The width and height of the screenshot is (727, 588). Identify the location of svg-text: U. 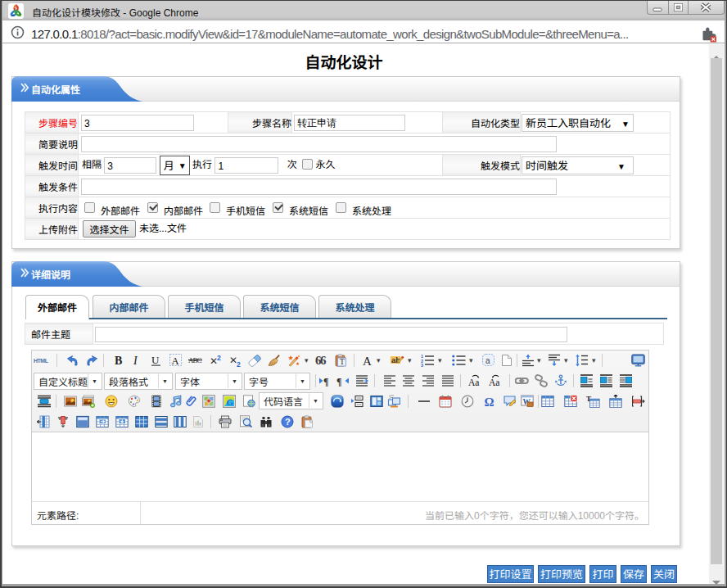
(156, 360).